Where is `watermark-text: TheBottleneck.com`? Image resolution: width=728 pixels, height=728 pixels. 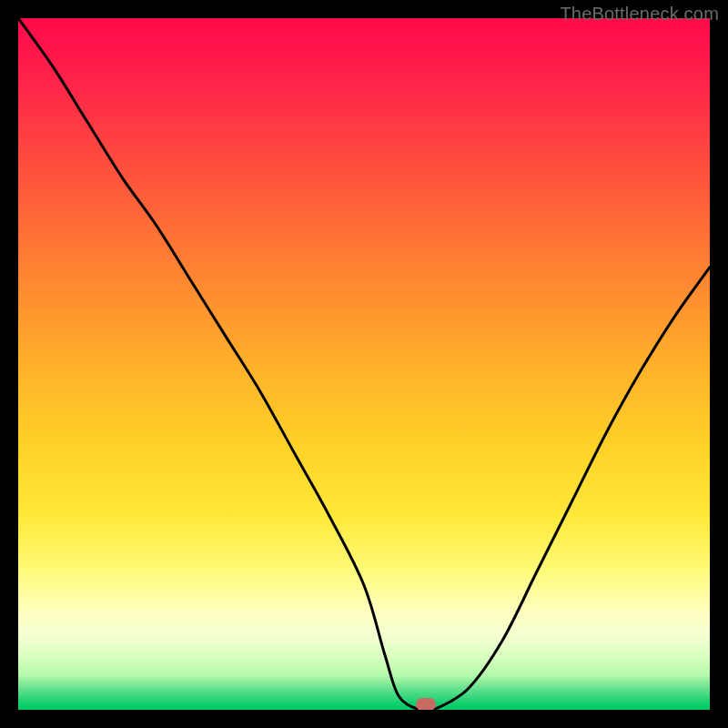 watermark-text: TheBottleneck.com is located at coordinates (639, 15).